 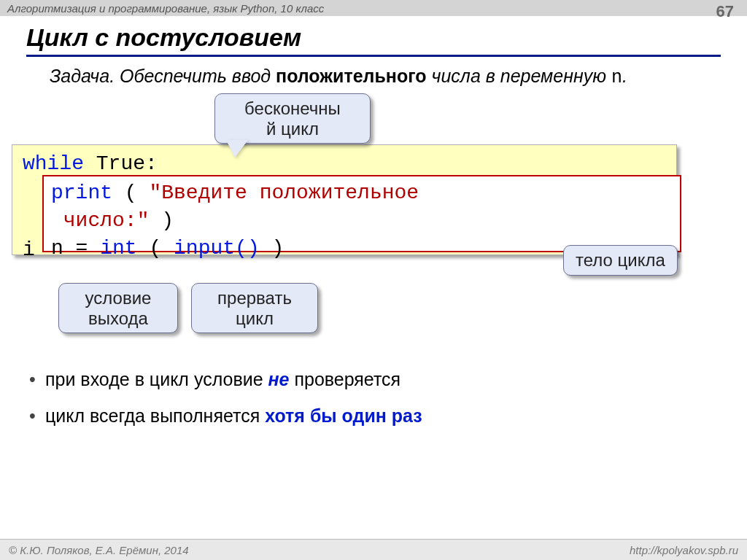 What do you see at coordinates (684, 550) in the screenshot?
I see `footer-right: http://kpolyakov.spb.ru` at bounding box center [684, 550].